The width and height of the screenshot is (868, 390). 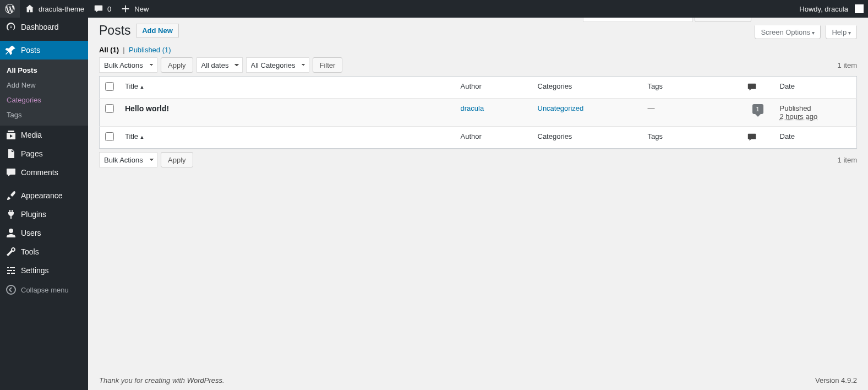 I want to click on site-name-text: dracula-theme, so click(x=62, y=9).